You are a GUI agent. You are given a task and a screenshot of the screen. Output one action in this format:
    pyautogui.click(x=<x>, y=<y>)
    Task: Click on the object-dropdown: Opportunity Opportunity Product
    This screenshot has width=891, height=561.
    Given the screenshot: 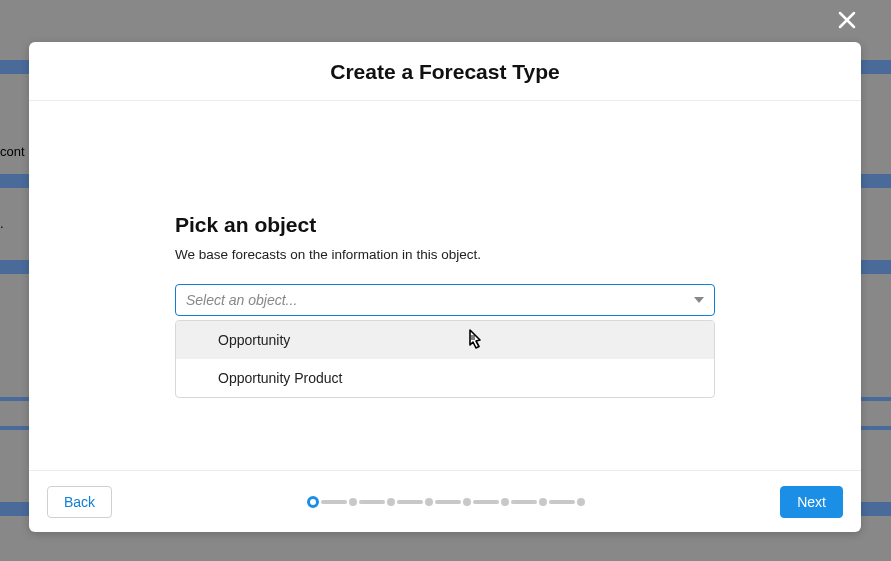 What is the action you would take?
    pyautogui.click(x=445, y=359)
    